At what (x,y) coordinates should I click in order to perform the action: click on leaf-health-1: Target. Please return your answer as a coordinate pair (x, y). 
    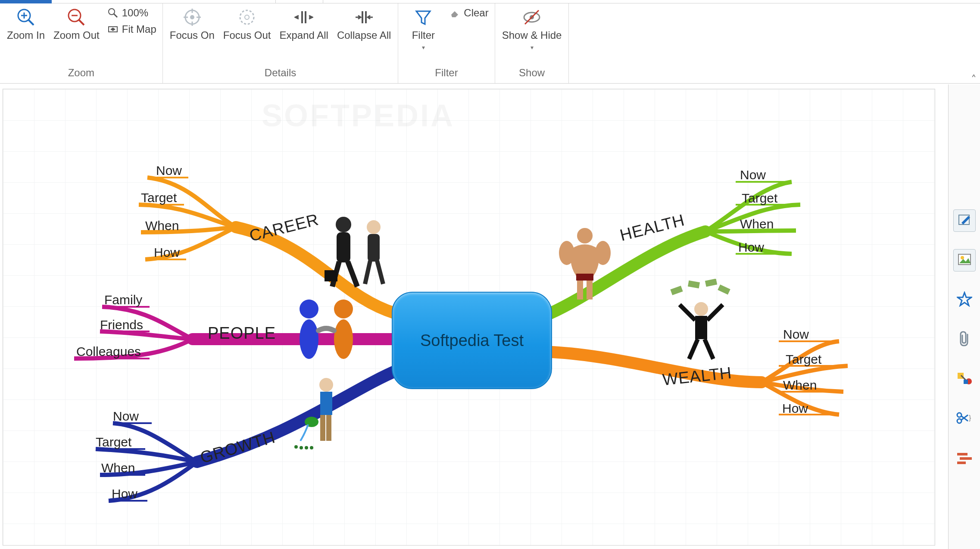
    Looking at the image, I should click on (759, 198).